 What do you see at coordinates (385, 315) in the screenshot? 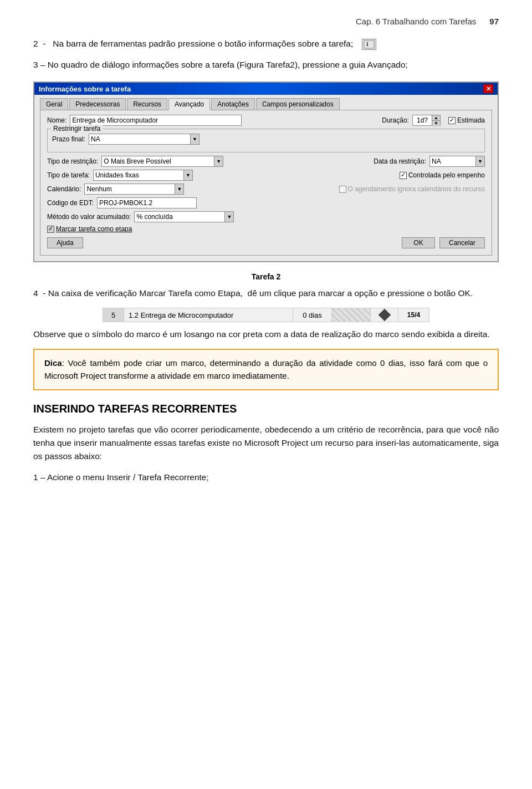
I see `task-diamond-cell` at bounding box center [385, 315].